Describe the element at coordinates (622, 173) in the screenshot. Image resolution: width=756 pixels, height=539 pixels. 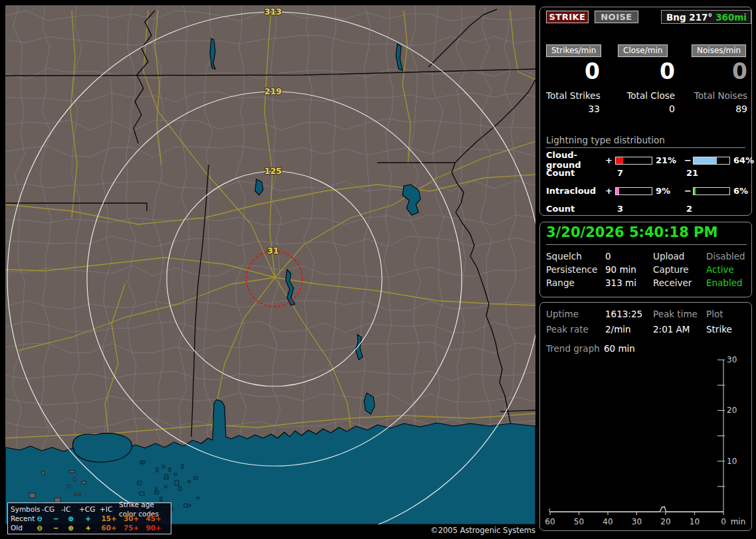
I see `cloud-ground-count-row: Count 7 21` at that location.